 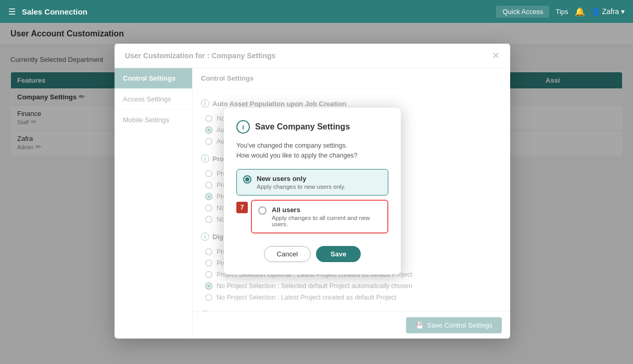 I want to click on app-title: Sales Connection, so click(x=55, y=11).